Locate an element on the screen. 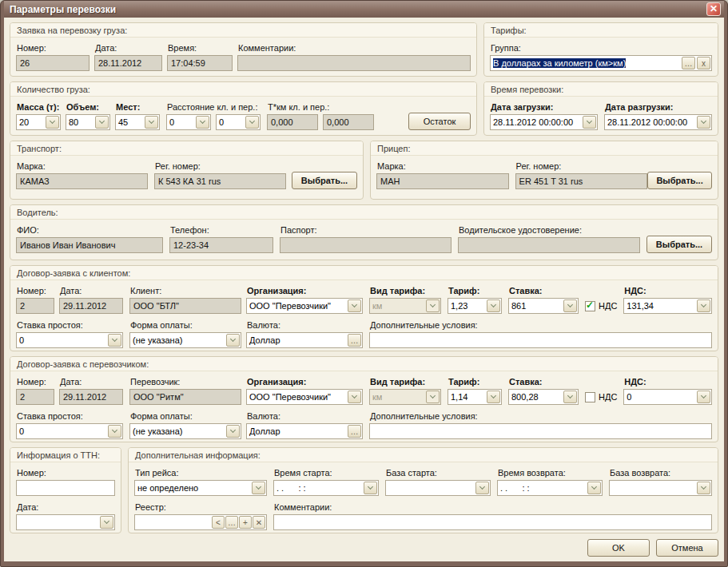  carrier-payment-label: Форма оплаты: is located at coordinates (185, 416).